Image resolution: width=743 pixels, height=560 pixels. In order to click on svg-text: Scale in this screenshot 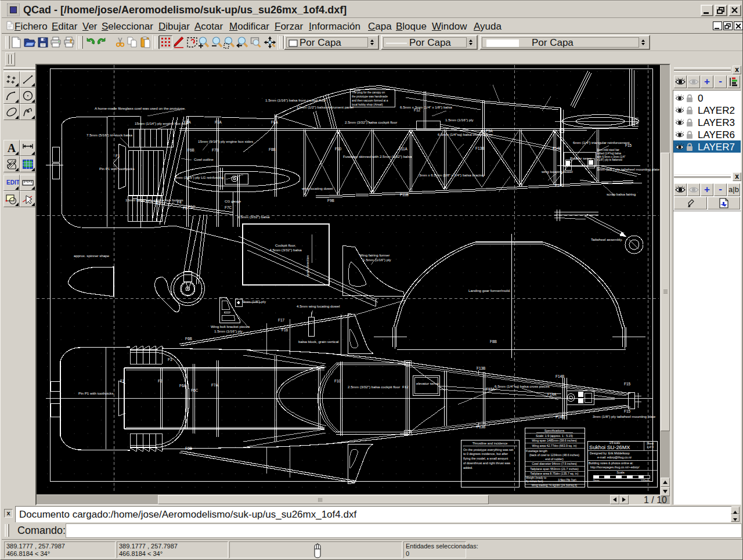, I will do `click(621, 472)`.